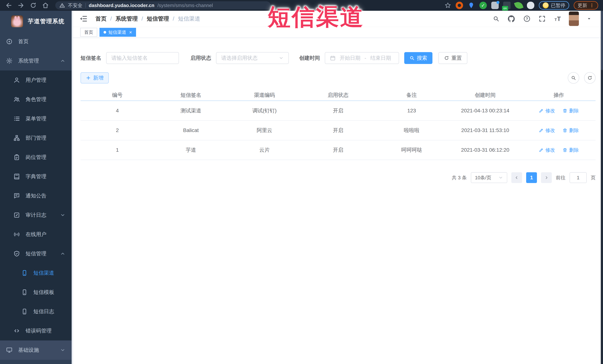 The image size is (603, 364). Describe the element at coordinates (24, 292) in the screenshot. I see `phone-icon` at that location.